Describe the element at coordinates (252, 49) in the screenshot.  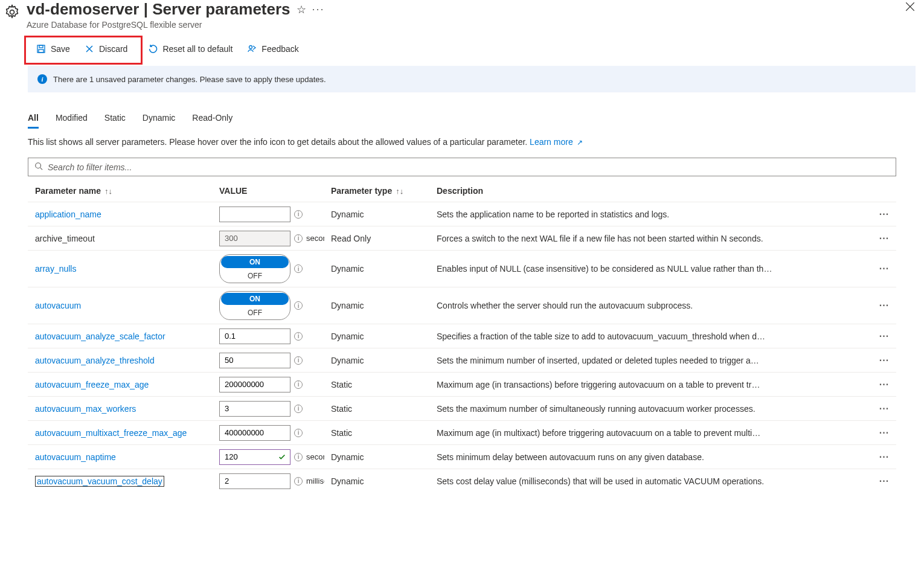
I see `feedback-icon` at that location.